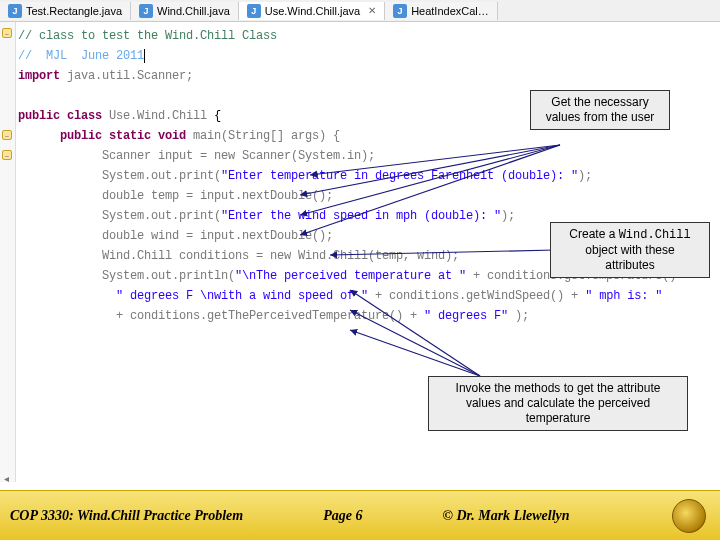  Describe the element at coordinates (630, 250) in the screenshot. I see `callout-create-object: Create a Wind.Chill object with these at…` at that location.